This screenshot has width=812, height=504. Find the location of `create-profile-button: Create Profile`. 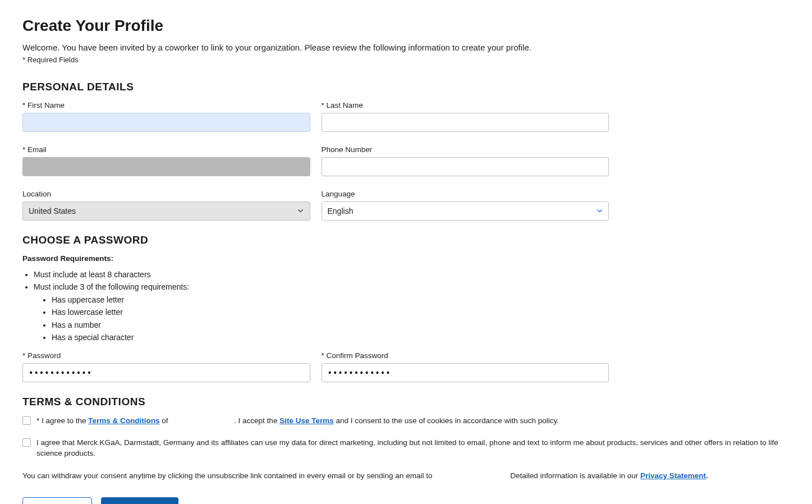

create-profile-button: Create Profile is located at coordinates (140, 501).